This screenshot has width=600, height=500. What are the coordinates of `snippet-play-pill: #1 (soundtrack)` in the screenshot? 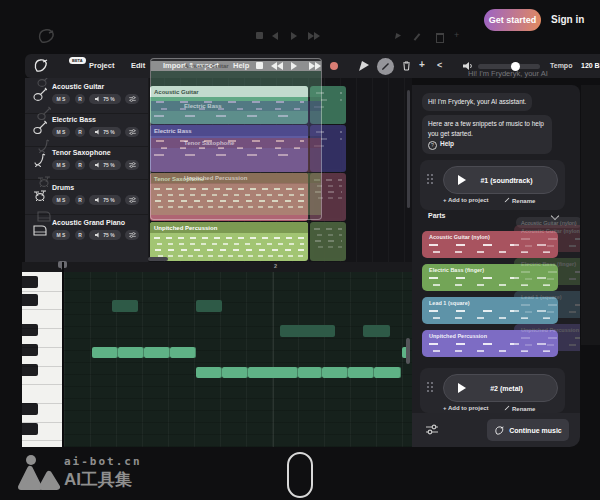 It's located at (500, 180).